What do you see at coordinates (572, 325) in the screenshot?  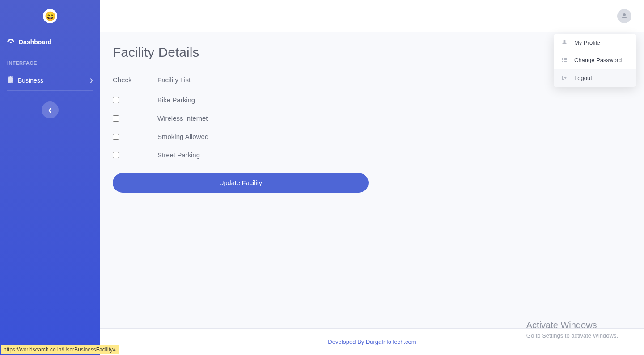 I see `watermark-title: Activate Windows` at bounding box center [572, 325].